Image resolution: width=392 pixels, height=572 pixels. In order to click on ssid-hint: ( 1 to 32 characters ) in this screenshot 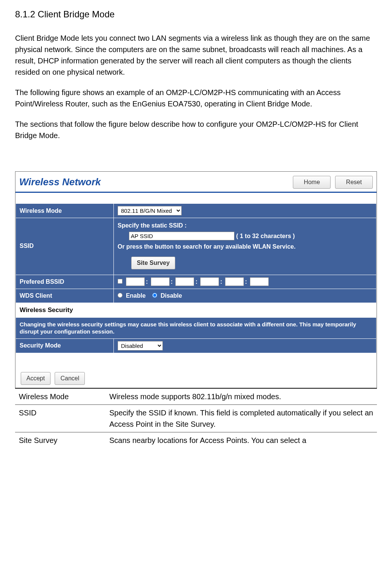, I will do `click(265, 236)`.